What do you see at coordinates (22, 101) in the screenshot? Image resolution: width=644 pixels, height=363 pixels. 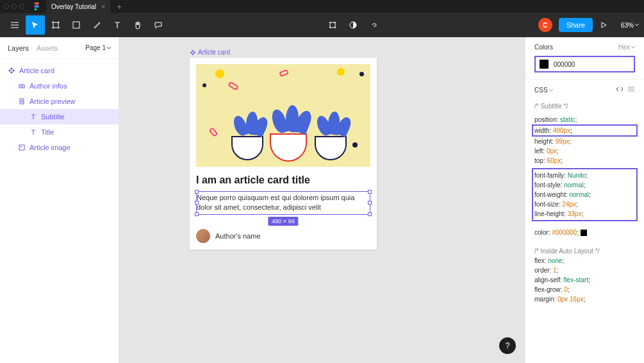 I see `frame-vert-icon` at bounding box center [22, 101].